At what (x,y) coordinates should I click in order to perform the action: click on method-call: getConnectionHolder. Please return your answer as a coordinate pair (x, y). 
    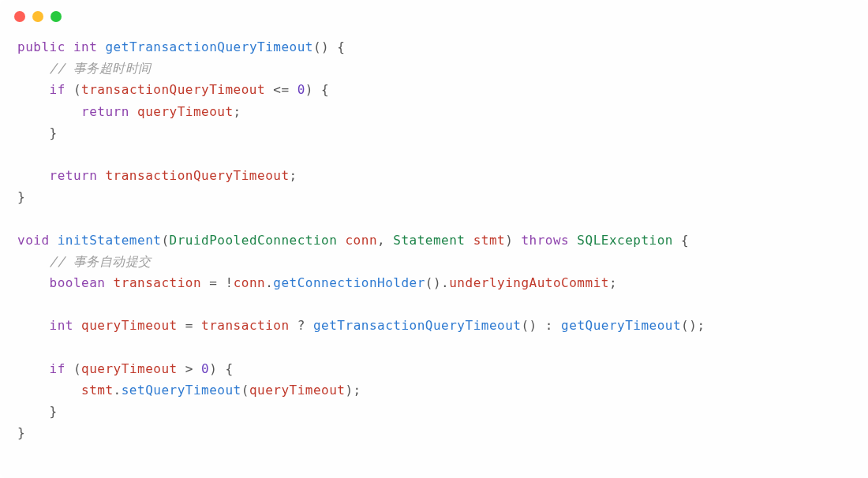
    Looking at the image, I should click on (349, 282).